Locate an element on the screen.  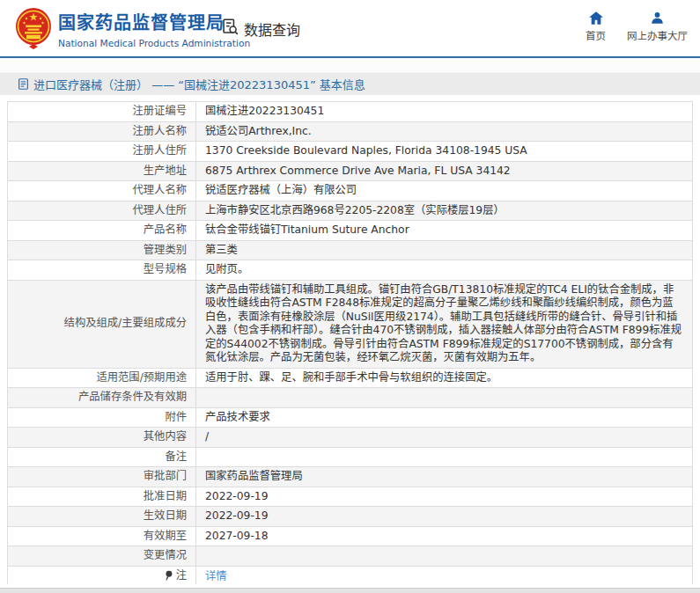
table-row: 批准日期2022-09-19 is located at coordinates (350, 496).